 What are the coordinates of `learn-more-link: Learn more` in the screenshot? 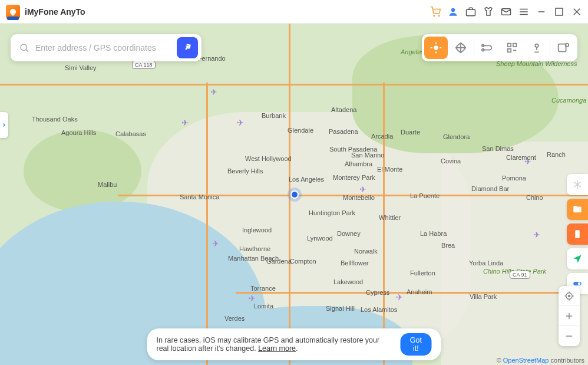 It's located at (277, 348).